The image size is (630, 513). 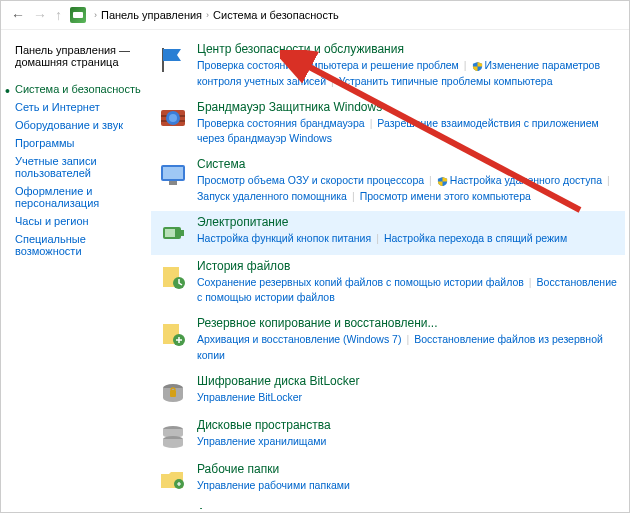 I want to click on sidebar-item: Специальные возможности, so click(x=80, y=245).